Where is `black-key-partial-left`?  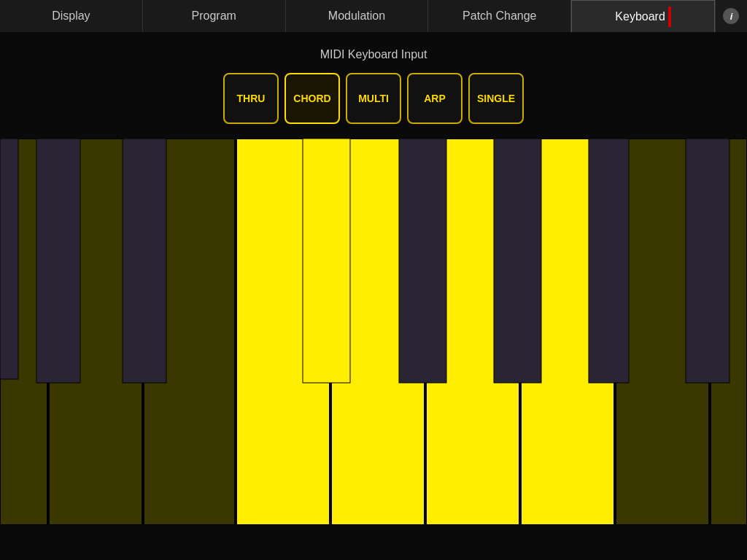 black-key-partial-left is located at coordinates (9, 259).